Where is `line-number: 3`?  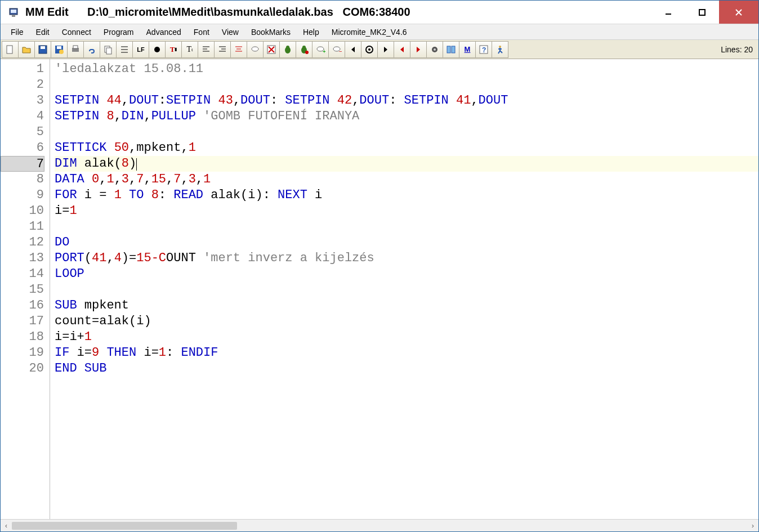 line-number: 3 is located at coordinates (23, 101).